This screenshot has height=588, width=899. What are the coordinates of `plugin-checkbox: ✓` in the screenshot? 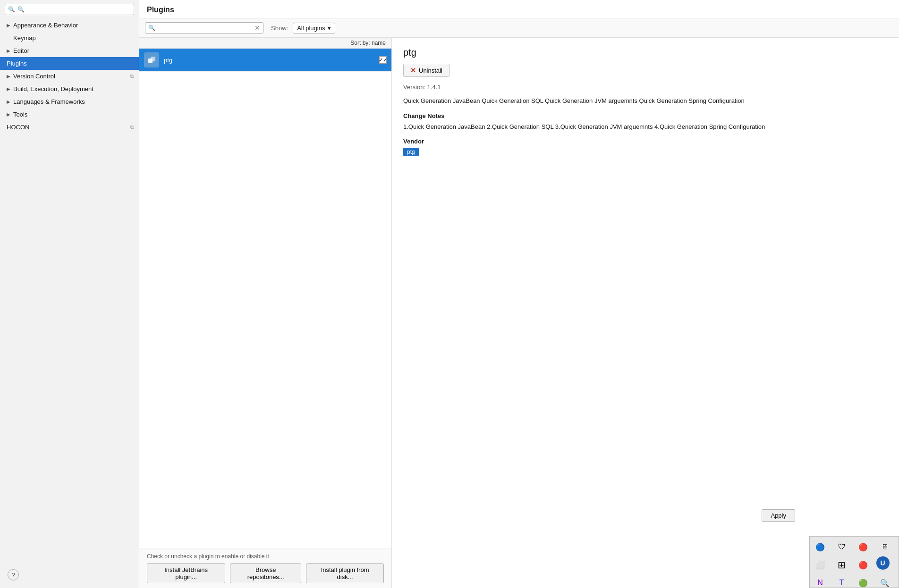 It's located at (383, 60).